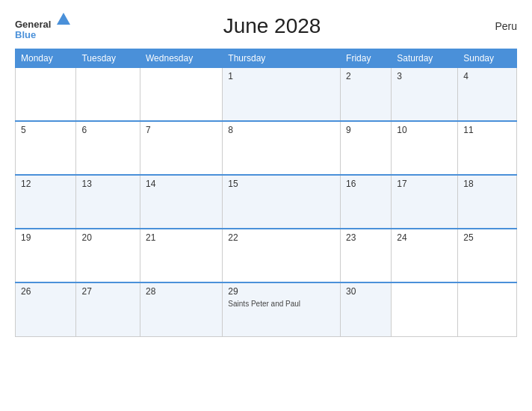 Image resolution: width=532 pixels, height=411 pixels. What do you see at coordinates (182, 148) in the screenshot?
I see `day-cell: 7` at bounding box center [182, 148].